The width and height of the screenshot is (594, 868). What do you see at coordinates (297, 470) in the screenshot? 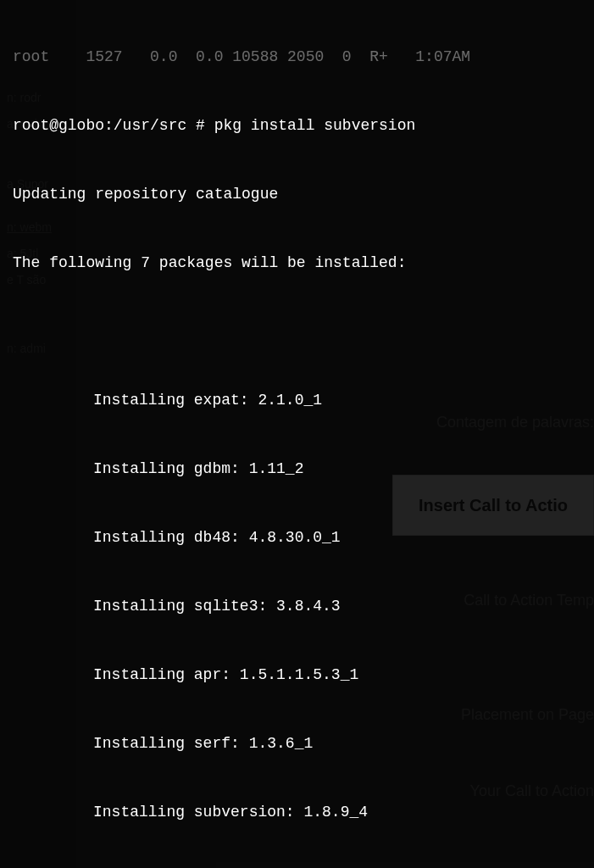
I see `terminal-install-item: Installing gdbm: 1.11_2` at bounding box center [297, 470].